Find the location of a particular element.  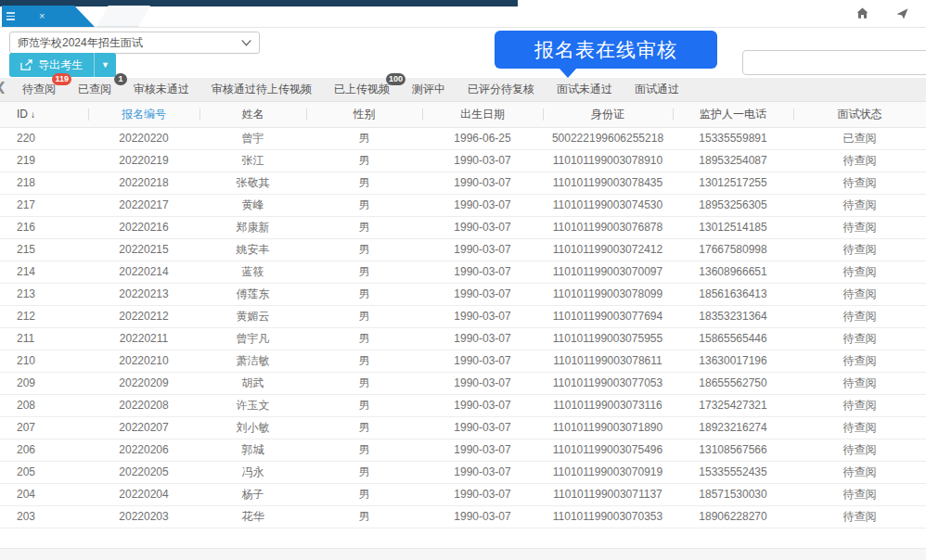

table-row: 20320220203花华男1990-03-071101011990030703… is located at coordinates (463, 516).